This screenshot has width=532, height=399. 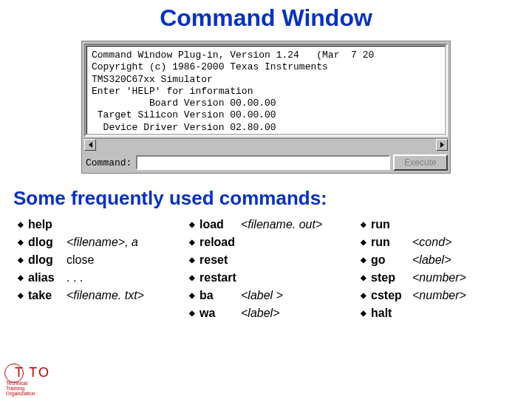 What do you see at coordinates (434, 242) in the screenshot?
I see `list-item: ◆run<cond>` at bounding box center [434, 242].